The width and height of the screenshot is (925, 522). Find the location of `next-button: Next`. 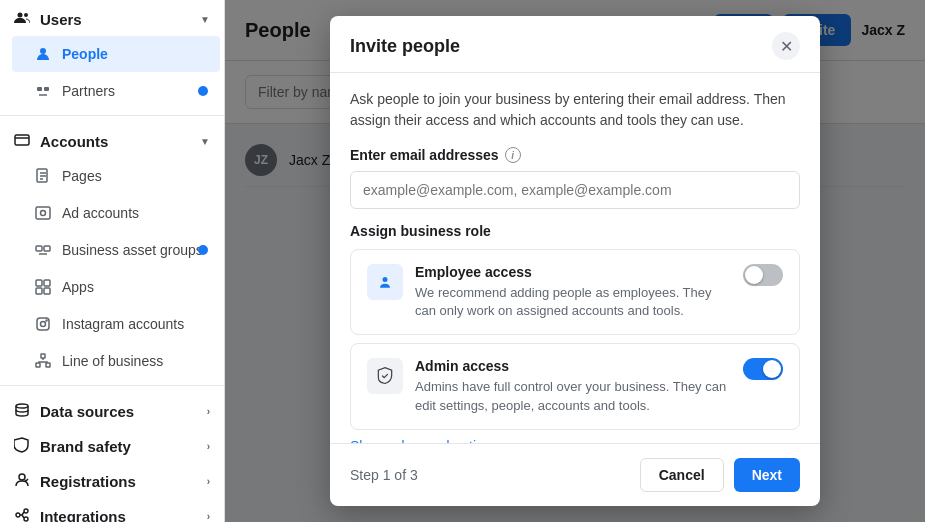

next-button: Next is located at coordinates (767, 475).